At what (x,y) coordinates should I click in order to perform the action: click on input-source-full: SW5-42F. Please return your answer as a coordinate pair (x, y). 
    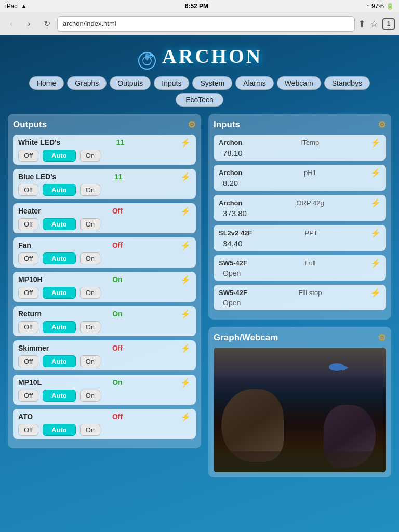
    Looking at the image, I should click on (234, 263).